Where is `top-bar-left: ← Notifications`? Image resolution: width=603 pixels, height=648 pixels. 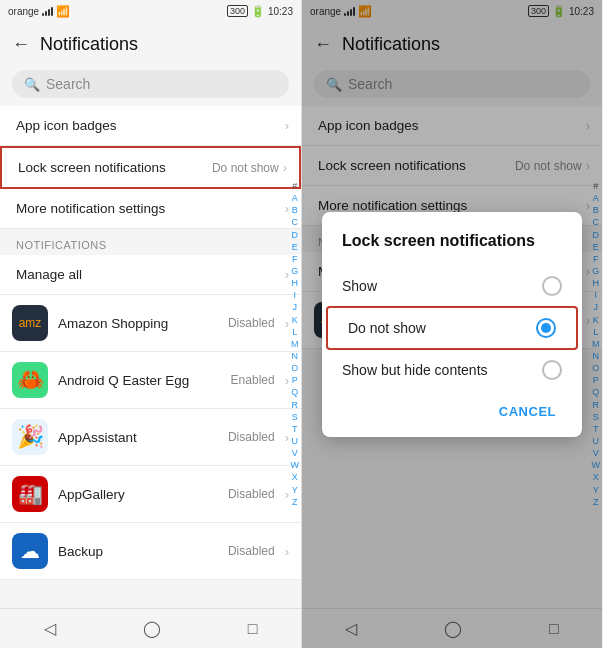 top-bar-left: ← Notifications is located at coordinates (150, 44).